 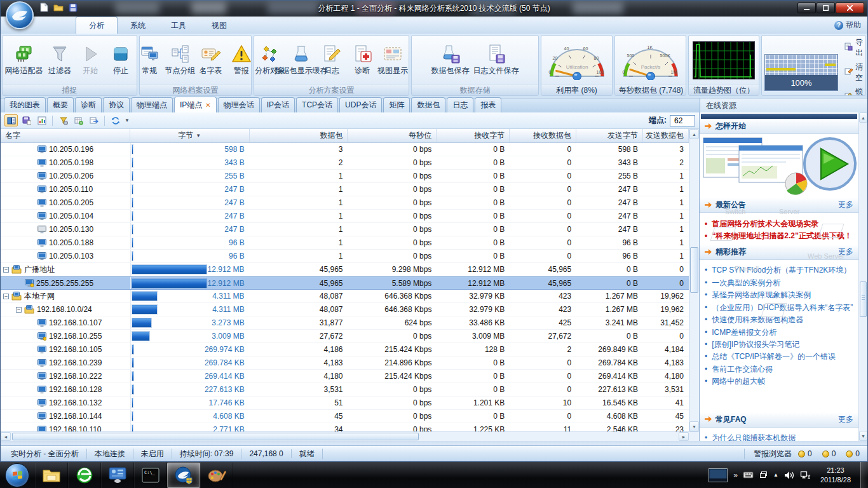 I want to click on column-header: 接收字节, so click(x=473, y=136).